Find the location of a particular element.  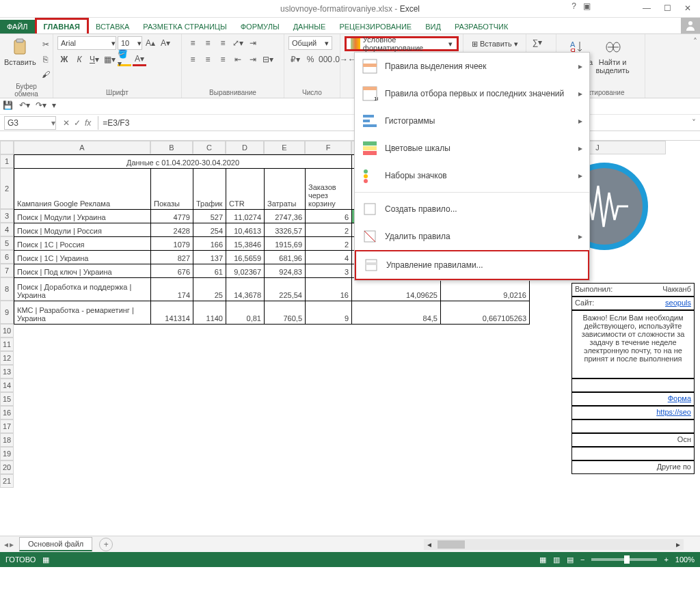

row-header: 12 is located at coordinates (7, 358).